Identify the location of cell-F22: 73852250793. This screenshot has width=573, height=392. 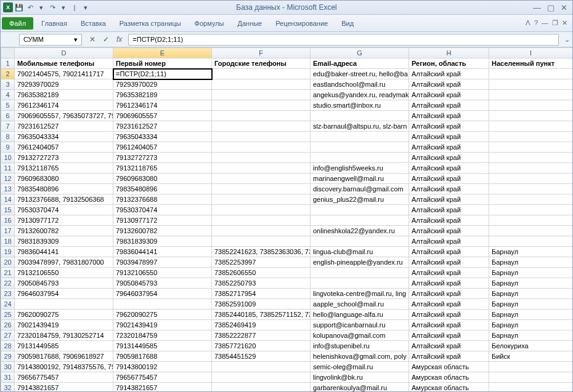
(261, 283).